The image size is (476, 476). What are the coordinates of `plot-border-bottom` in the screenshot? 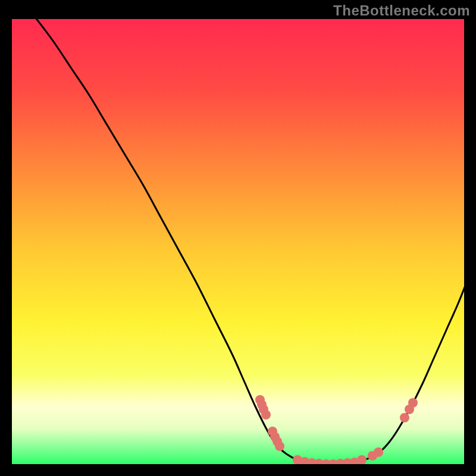 It's located at (238, 470).